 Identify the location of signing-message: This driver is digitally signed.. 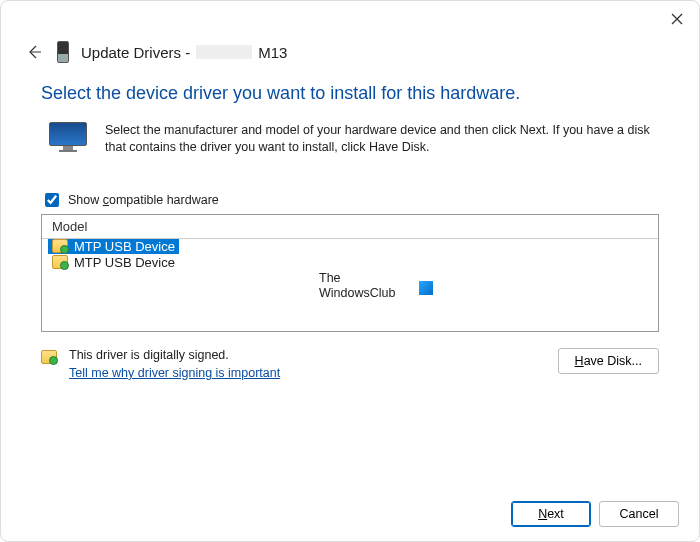
(174, 355).